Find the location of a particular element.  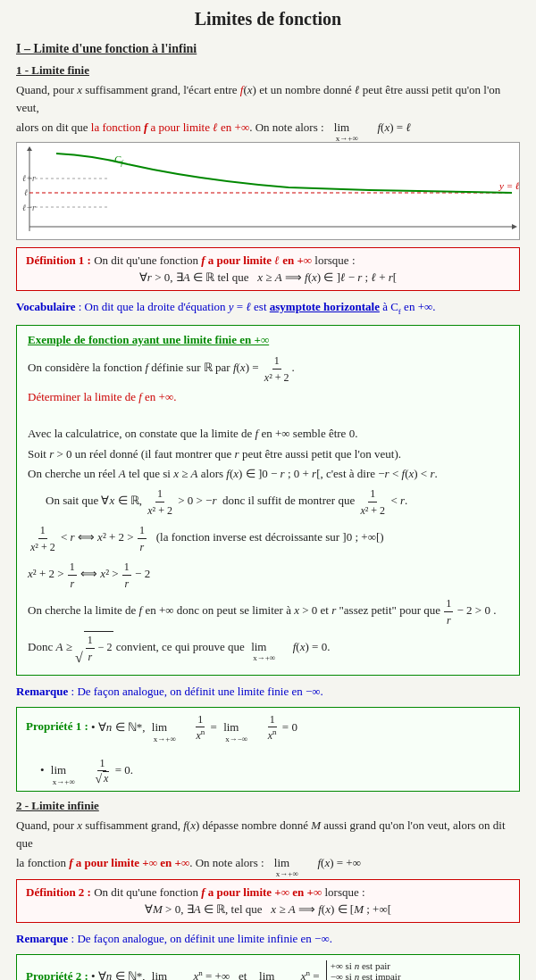

def1-formula: ∀r > 0, ∃A ∈ ℝ tel que x ≥ A ⟹ f(x) ∈ ]ℓ… is located at coordinates (268, 278).